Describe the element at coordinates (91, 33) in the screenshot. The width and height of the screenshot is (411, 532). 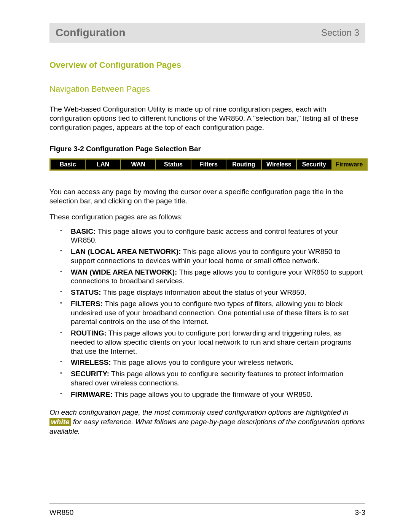
I see `header-title: Configuration` at that location.